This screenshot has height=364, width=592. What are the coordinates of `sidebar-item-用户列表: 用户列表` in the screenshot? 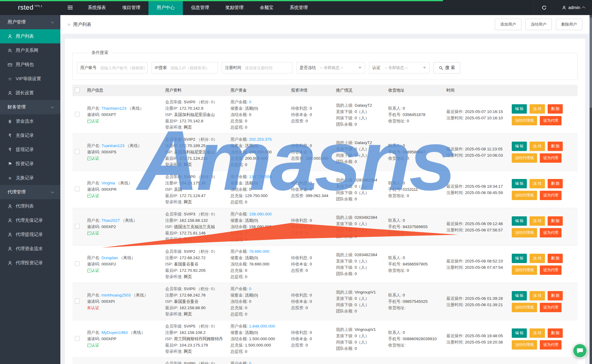 It's located at (30, 36).